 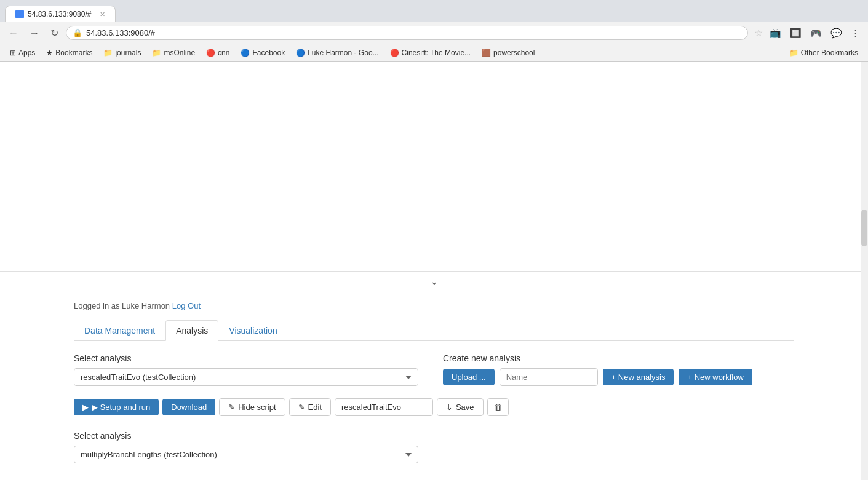 I want to click on download-button: Download, so click(x=189, y=407).